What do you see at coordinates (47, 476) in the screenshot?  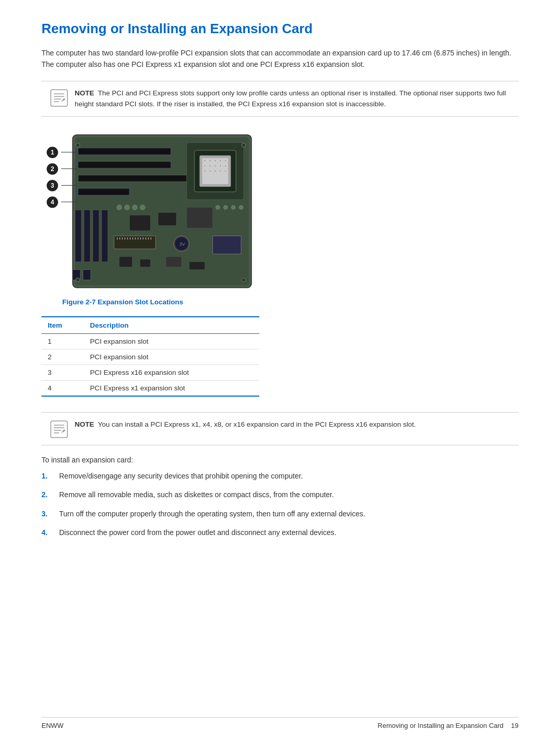 I see `step-number: 1.` at bounding box center [47, 476].